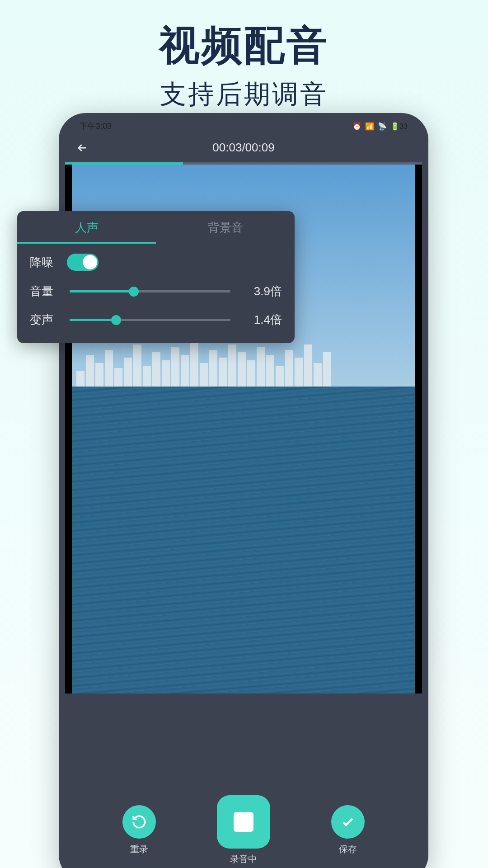 This screenshot has width=488, height=868. I want to click on status-bar: 下午3:03 ⏰ 📶 📡 🔋33, so click(244, 126).